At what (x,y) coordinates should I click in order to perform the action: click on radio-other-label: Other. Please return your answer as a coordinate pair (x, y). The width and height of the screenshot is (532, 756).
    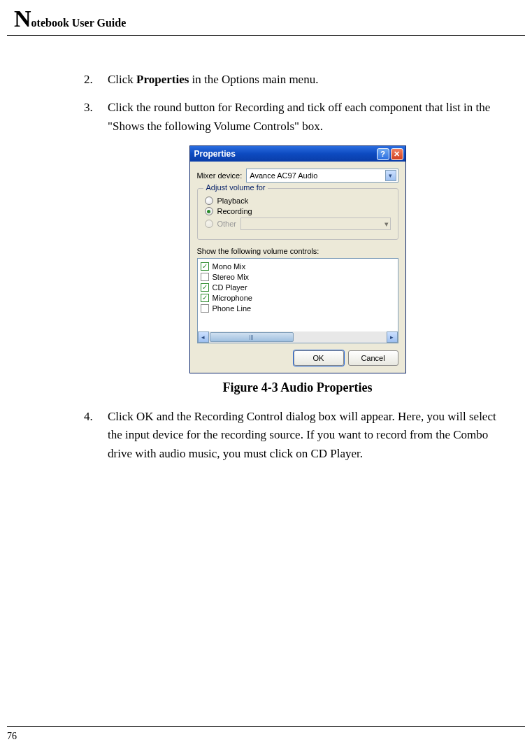
    Looking at the image, I should click on (227, 224).